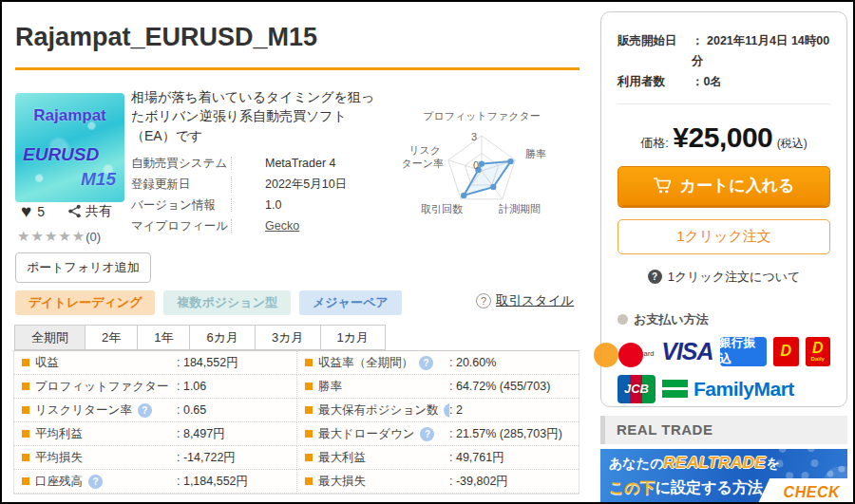  I want to click on daily-logo: DDaily, so click(818, 351).